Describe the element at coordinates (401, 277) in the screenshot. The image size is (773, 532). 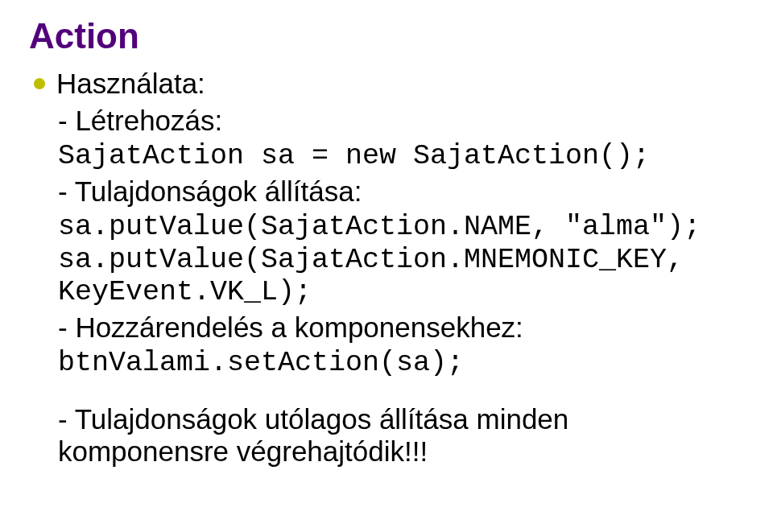
I see `code-props-line2: sa.putValue(SajatAction.MNEMONIC_KEY, Ke…` at that location.